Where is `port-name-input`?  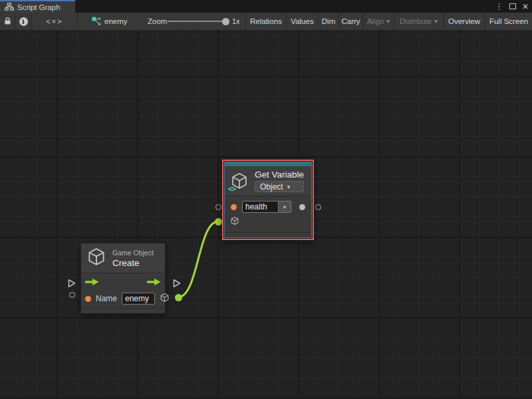 port-name-input is located at coordinates (72, 295).